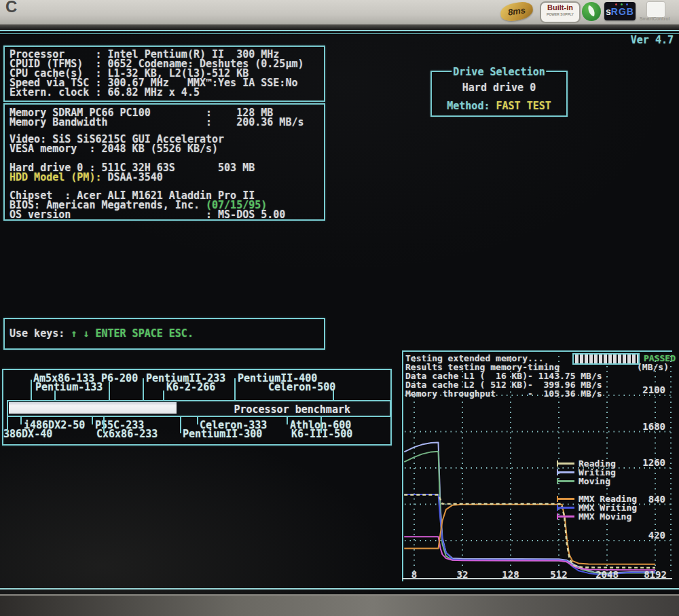 The image size is (679, 616). Describe the element at coordinates (656, 10) in the screenshot. I see `sticker-smartcontrol-icon` at that location.